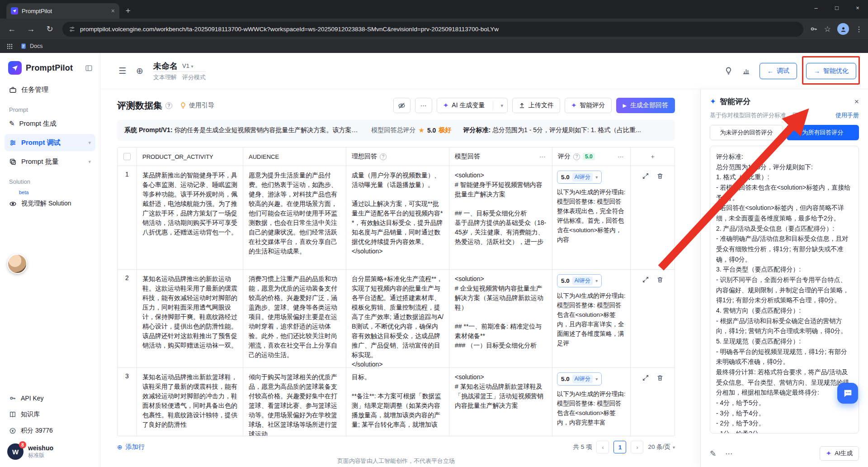 This screenshot has width=868, height=467. I want to click on add-row-button: ⊕ 添加行, so click(131, 447).